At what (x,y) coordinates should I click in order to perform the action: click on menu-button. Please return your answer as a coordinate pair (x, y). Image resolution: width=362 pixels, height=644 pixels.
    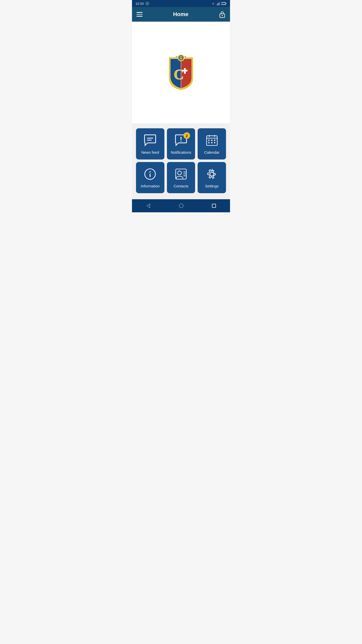
    Looking at the image, I should click on (140, 14).